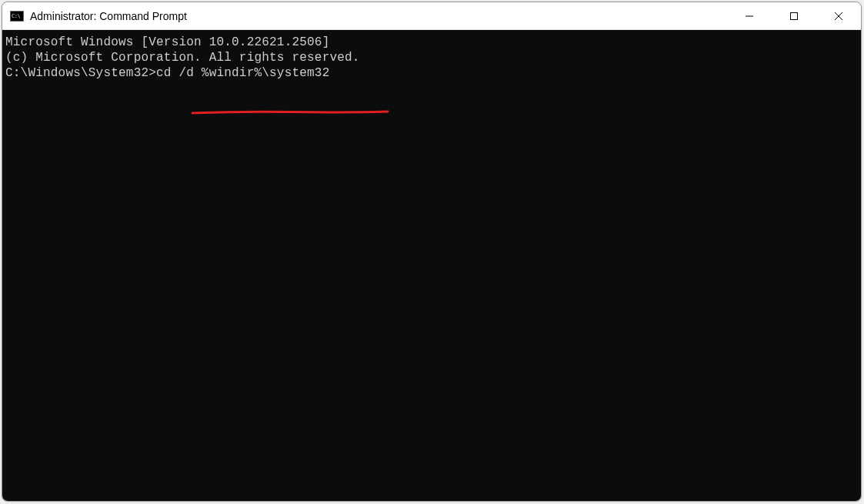 Image resolution: width=864 pixels, height=504 pixels. What do you see at coordinates (839, 16) in the screenshot?
I see `close-icon` at bounding box center [839, 16].